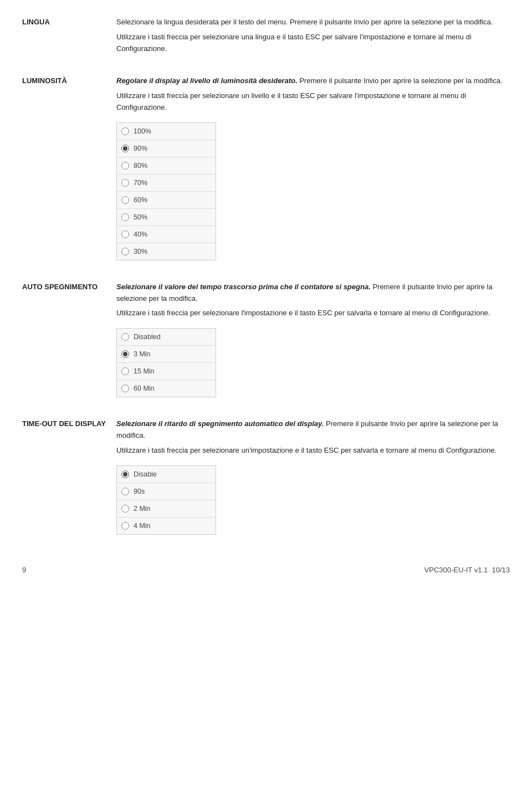 Image resolution: width=532 pixels, height=804 pixels. What do you see at coordinates (69, 37) in the screenshot?
I see `lingua-label: LINGUA` at bounding box center [69, 37].